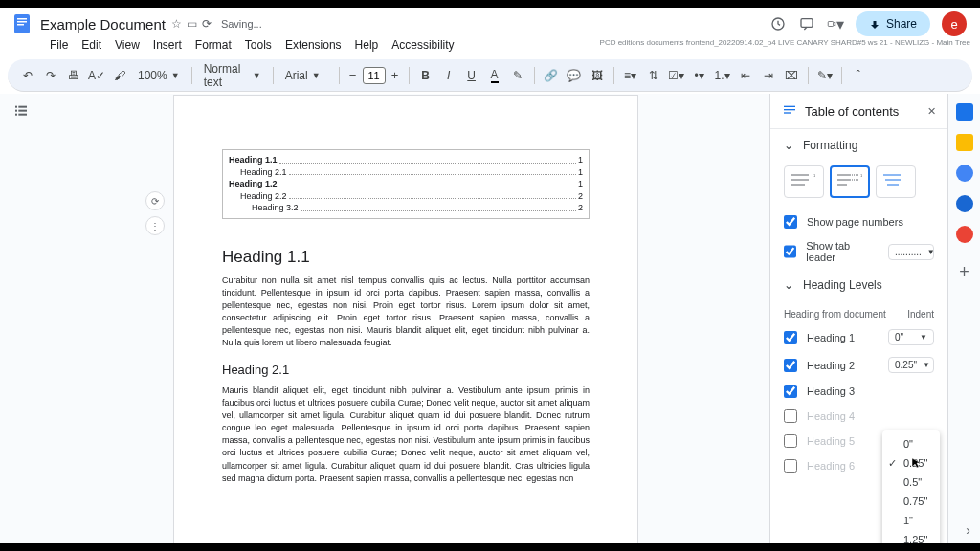 The width and height of the screenshot is (980, 551). What do you see at coordinates (574, 76) in the screenshot?
I see `comment-button: 💬` at bounding box center [574, 76].